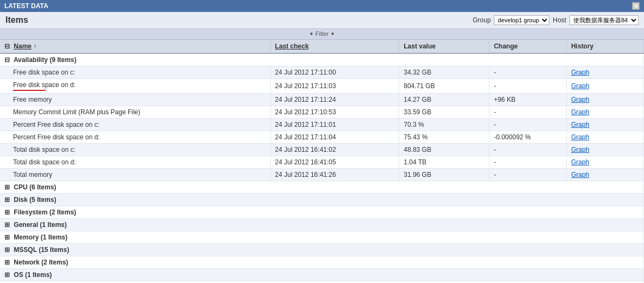  Describe the element at coordinates (322, 250) in the screenshot. I see `section-header-mssql: ⊞ MSSQL (15 Items)` at that location.